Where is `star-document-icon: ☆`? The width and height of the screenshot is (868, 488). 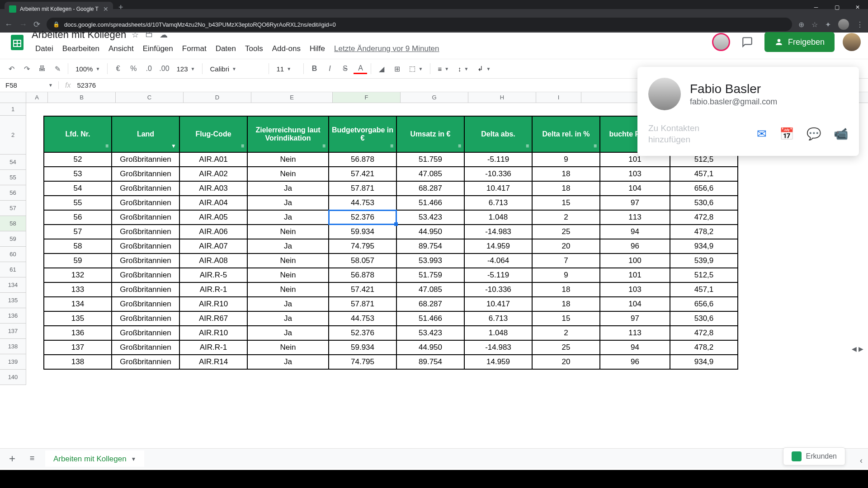
star-document-icon: ☆ is located at coordinates (135, 35).